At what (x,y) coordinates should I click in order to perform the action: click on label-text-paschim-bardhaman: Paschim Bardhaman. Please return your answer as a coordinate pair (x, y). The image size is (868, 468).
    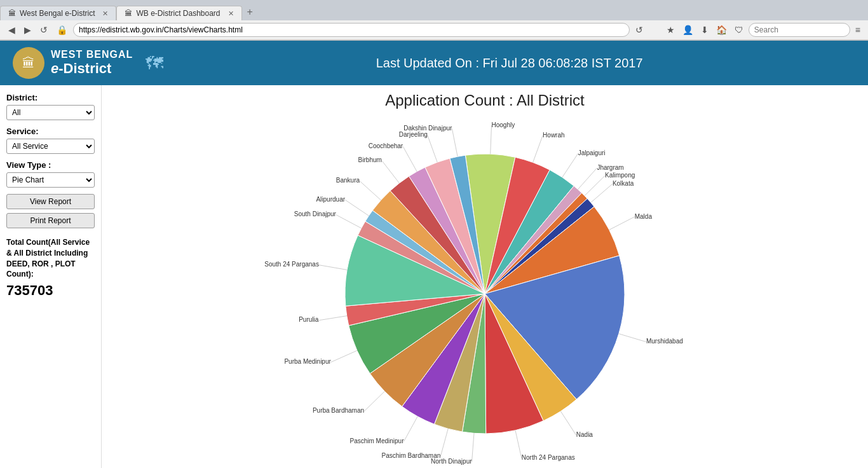
    Looking at the image, I should click on (410, 455).